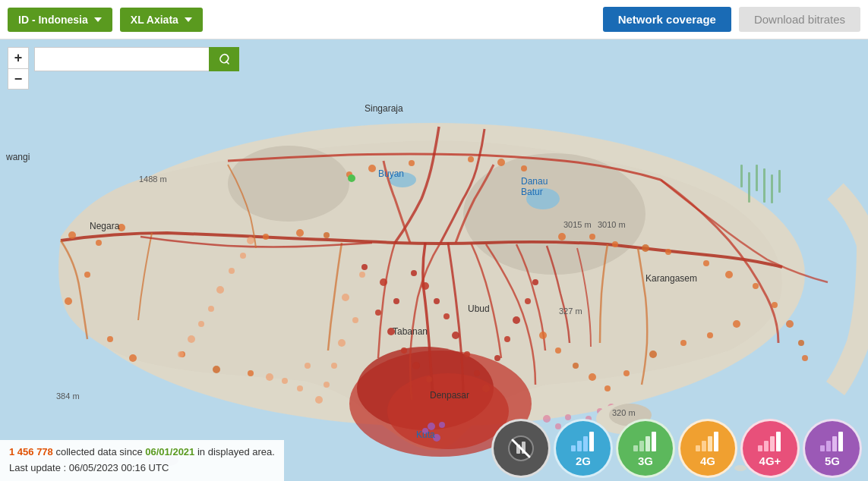 The image size is (868, 481). Describe the element at coordinates (53, 20) in the screenshot. I see `country-label: ID - Indonesia` at that location.